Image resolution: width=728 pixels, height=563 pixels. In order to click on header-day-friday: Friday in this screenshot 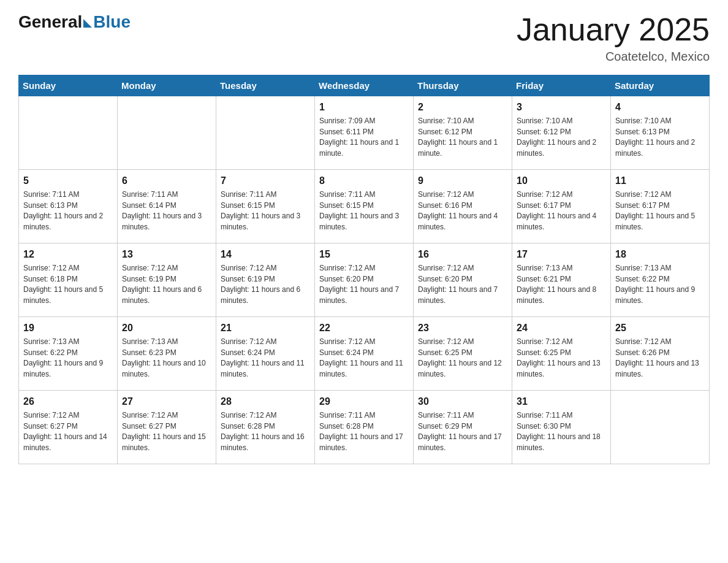, I will do `click(561, 86)`.